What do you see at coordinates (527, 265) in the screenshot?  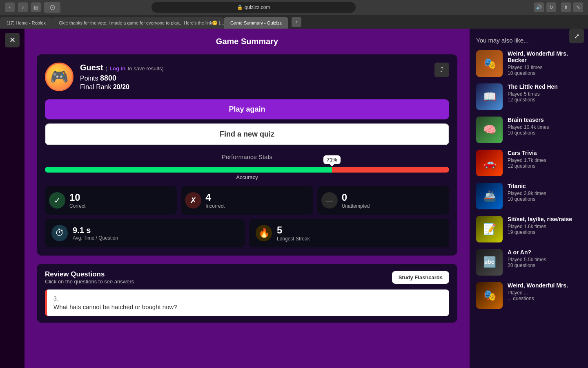 I see `quiz-questions: 20 questions` at bounding box center [527, 265].